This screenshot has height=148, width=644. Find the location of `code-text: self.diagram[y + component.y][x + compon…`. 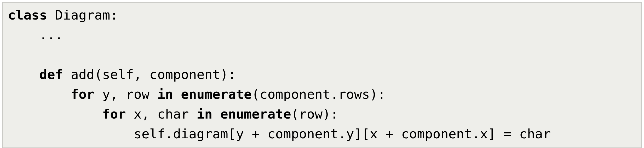

code-text: self.diagram[y + component.y][x + compon… is located at coordinates (279, 134).